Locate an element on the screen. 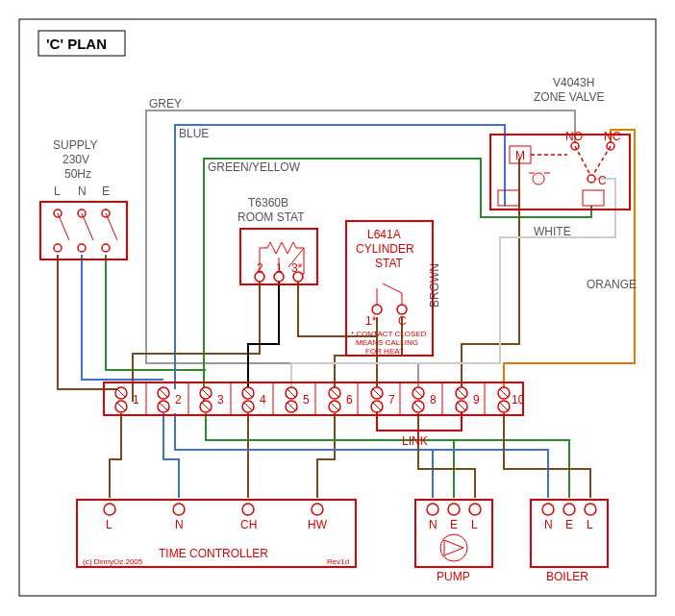 The width and height of the screenshot is (675, 616). terminal-row: 1 2 3 4 5 6 7 is located at coordinates (320, 400).